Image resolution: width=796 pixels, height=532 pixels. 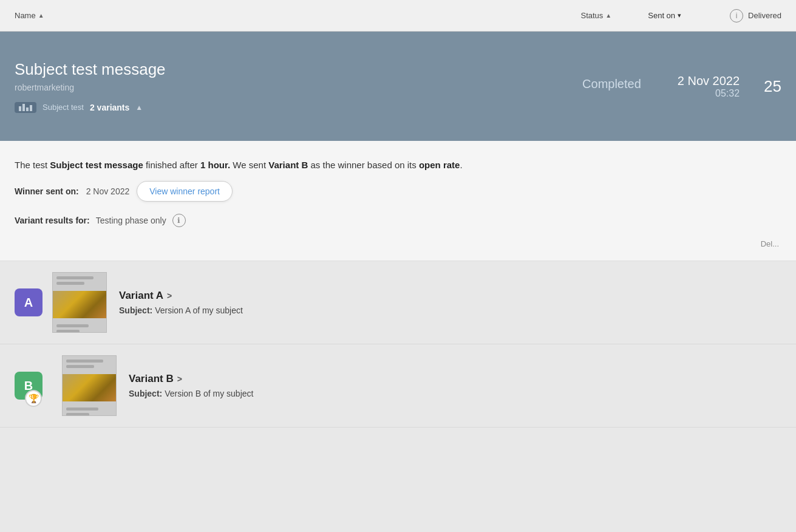 What do you see at coordinates (612, 84) in the screenshot?
I see `status-completed: Completed` at bounding box center [612, 84].